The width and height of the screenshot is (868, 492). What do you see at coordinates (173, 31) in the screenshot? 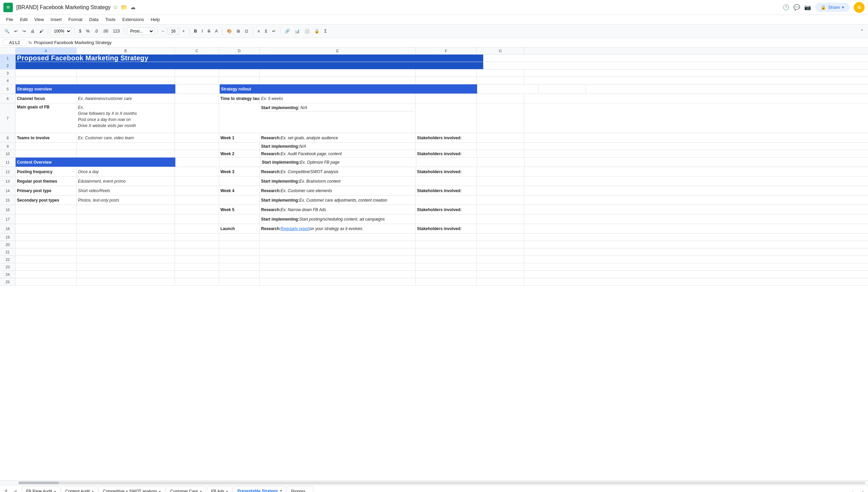
I see `font-size-box: 16` at bounding box center [173, 31].